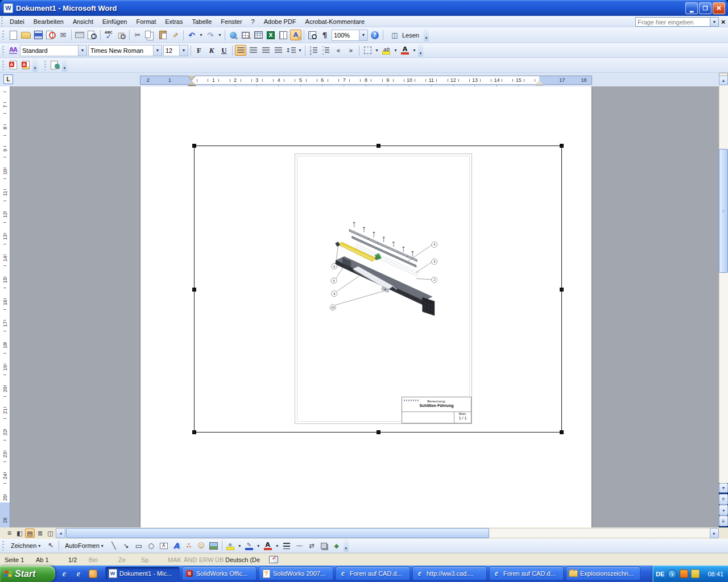 This screenshot has width=728, height=582. What do you see at coordinates (723, 488) in the screenshot?
I see `scroll-down-button: ▼` at bounding box center [723, 488].